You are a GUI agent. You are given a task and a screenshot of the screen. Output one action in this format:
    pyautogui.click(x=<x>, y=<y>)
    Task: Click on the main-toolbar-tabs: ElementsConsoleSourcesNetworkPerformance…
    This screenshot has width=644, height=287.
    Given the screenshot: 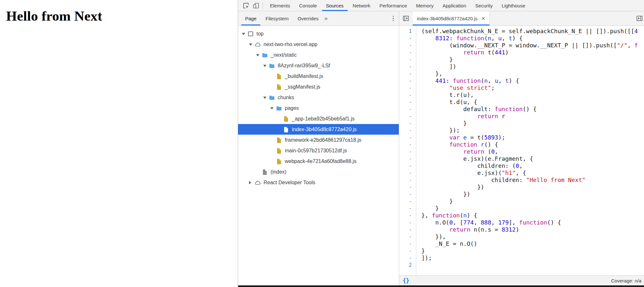 What is the action you would take?
    pyautogui.click(x=398, y=5)
    